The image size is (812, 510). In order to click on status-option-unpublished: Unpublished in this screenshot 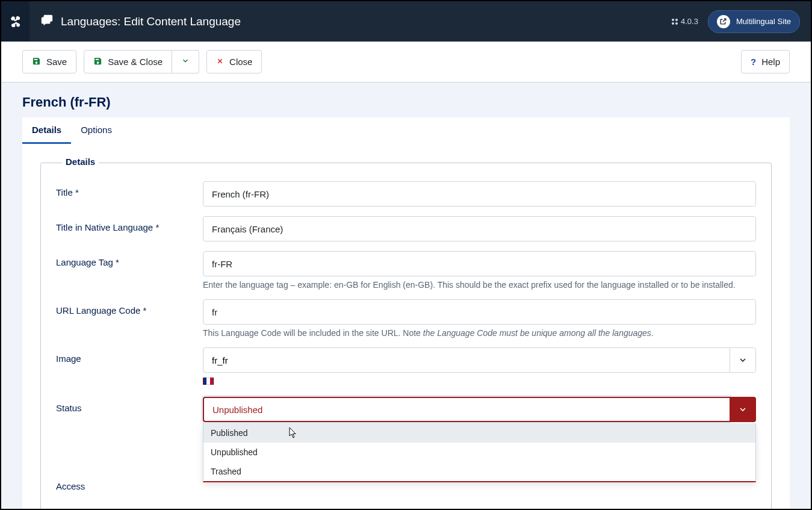, I will do `click(479, 452)`.